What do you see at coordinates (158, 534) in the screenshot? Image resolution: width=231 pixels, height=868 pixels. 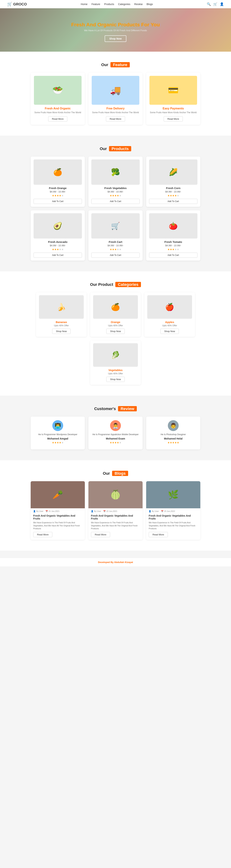 I see `blog-read-more-button-2: Read More` at bounding box center [158, 534].